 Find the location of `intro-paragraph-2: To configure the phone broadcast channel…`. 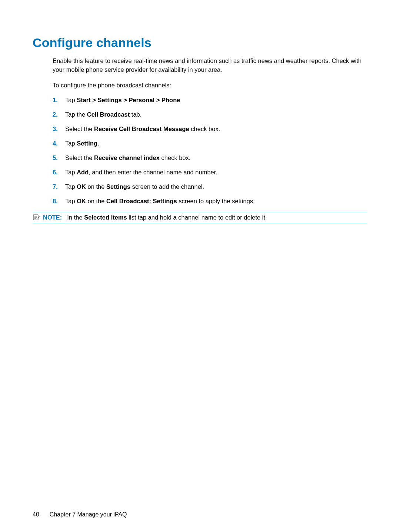

intro-paragraph-2: To configure the phone broadcast channel… is located at coordinates (210, 86).